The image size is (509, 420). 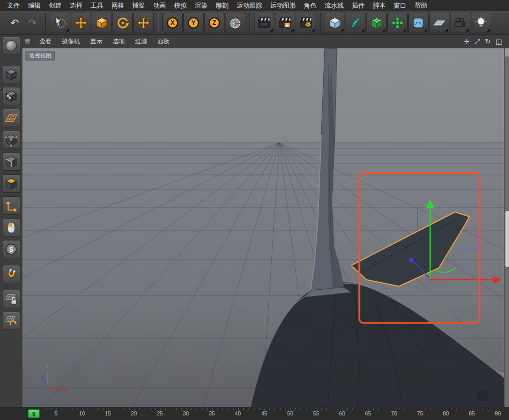 What do you see at coordinates (11, 140) in the screenshot?
I see `points-mode-icon` at bounding box center [11, 140].